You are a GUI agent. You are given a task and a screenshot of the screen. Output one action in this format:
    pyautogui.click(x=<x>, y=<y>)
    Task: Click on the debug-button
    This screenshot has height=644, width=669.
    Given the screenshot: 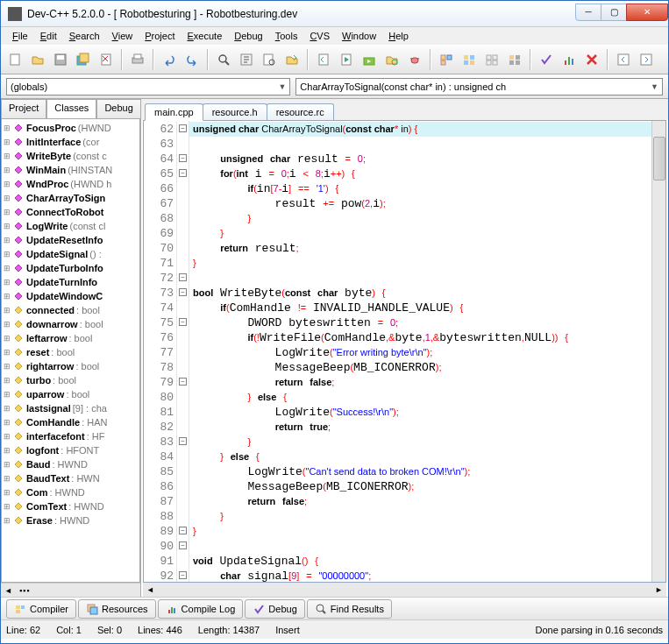 What is the action you would take?
    pyautogui.click(x=415, y=60)
    